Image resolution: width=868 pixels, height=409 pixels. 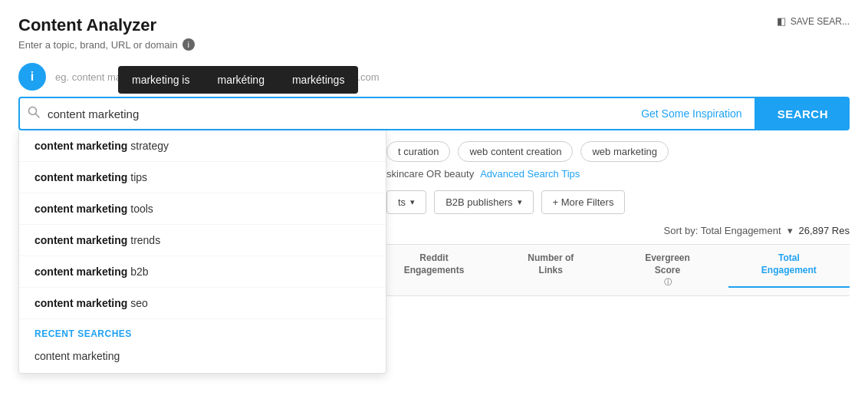 I want to click on save-search-label: SAVE SEAR..., so click(x=820, y=21).